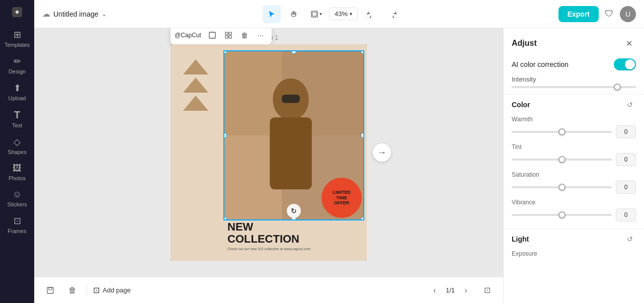 Image resolution: width=644 pixels, height=303 pixels. I want to click on stickers-icon: ☺, so click(17, 194).